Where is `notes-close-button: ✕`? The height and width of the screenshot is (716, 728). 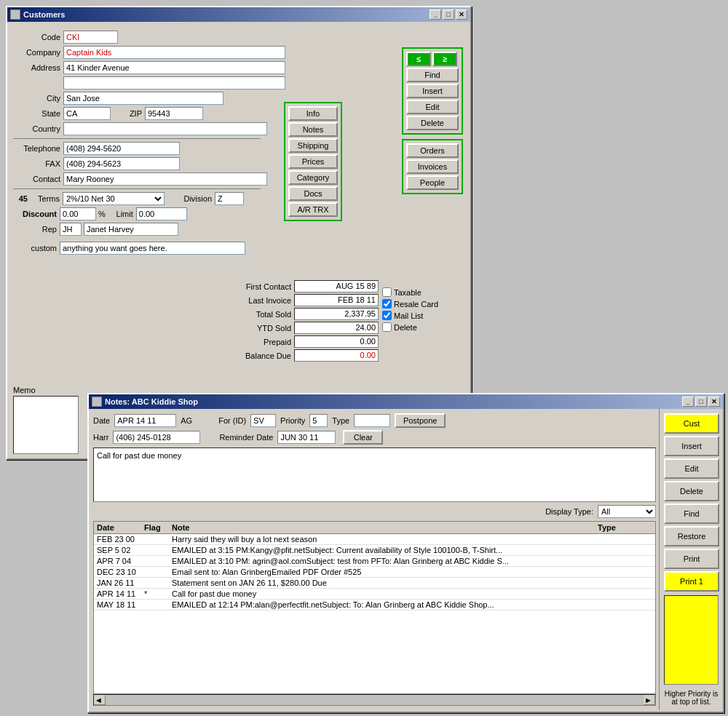
notes-close-button: ✕ is located at coordinates (714, 402).